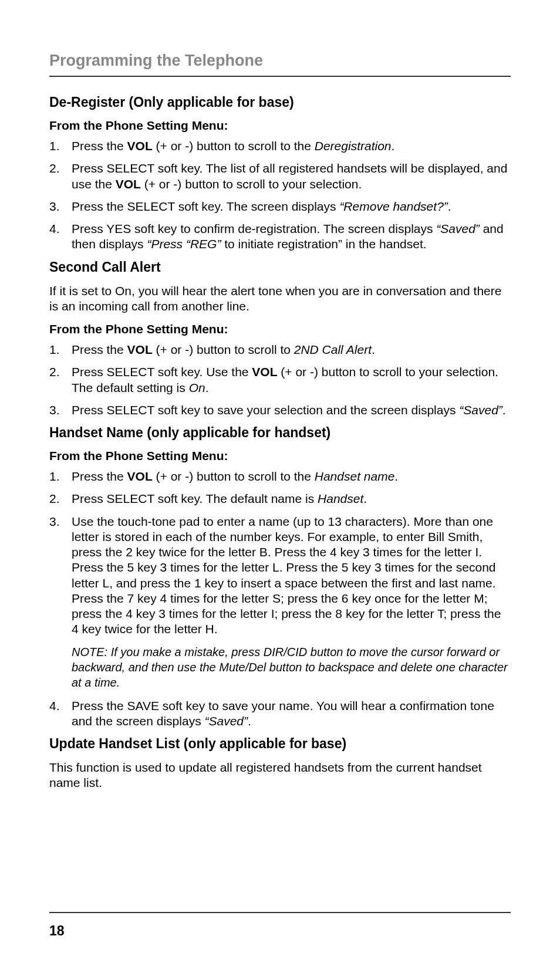 This screenshot has height=980, width=560. I want to click on section-handsetname-title: Handset Name (only applicable for handse…, so click(280, 433).